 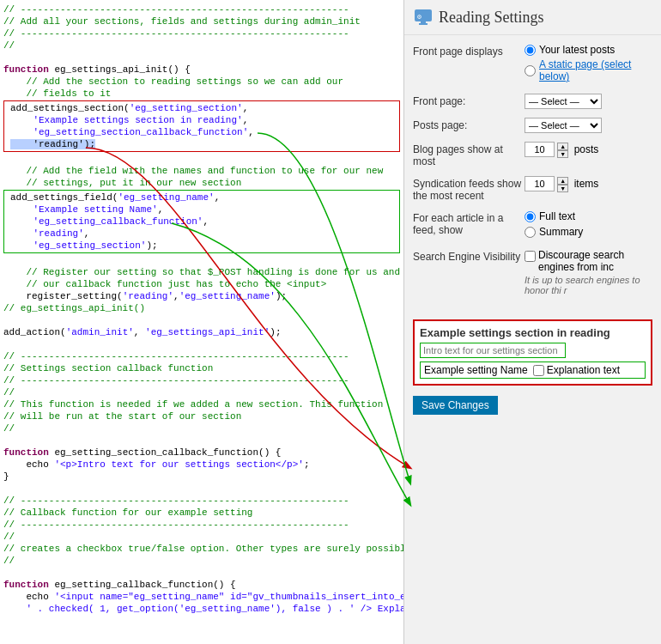 What do you see at coordinates (469, 256) in the screenshot?
I see `search-label: Search Engine Visibility` at bounding box center [469, 256].